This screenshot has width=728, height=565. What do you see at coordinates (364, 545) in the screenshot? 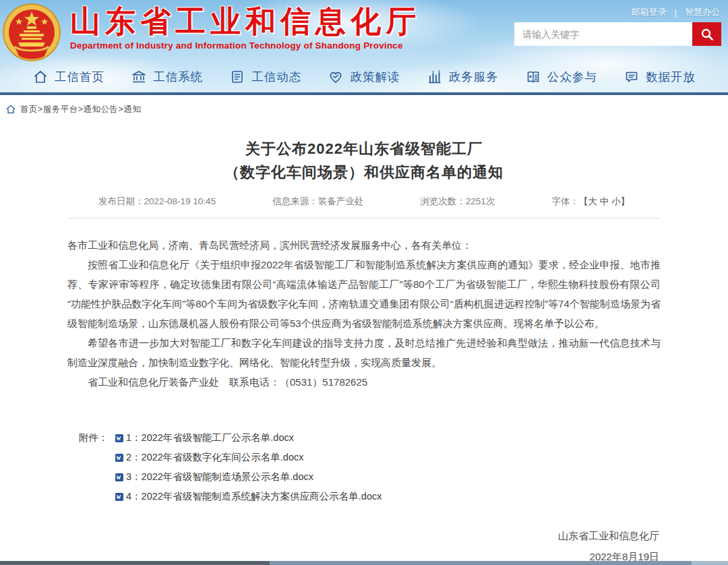
I see `article-signature: 山东省工业和信息化厅 2022年8月19日` at bounding box center [364, 545].